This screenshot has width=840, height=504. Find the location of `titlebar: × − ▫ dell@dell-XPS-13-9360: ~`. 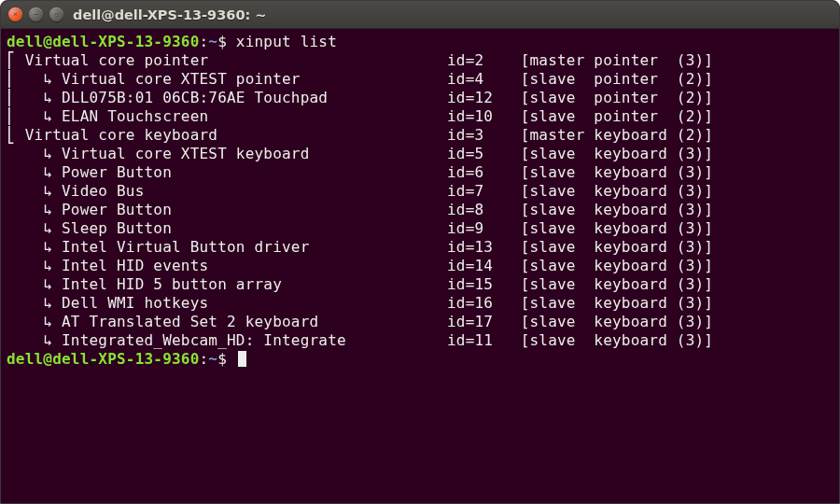

titlebar: × − ▫ dell@dell-XPS-13-9360: ~ is located at coordinates (420, 15).